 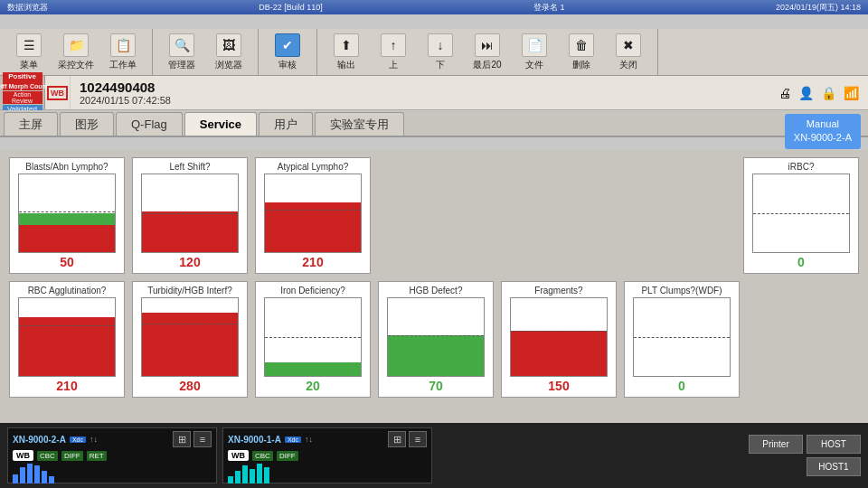 What do you see at coordinates (425, 100) in the screenshot?
I see `patient-datetime: 2024/01/15 07:42:58` at bounding box center [425, 100].